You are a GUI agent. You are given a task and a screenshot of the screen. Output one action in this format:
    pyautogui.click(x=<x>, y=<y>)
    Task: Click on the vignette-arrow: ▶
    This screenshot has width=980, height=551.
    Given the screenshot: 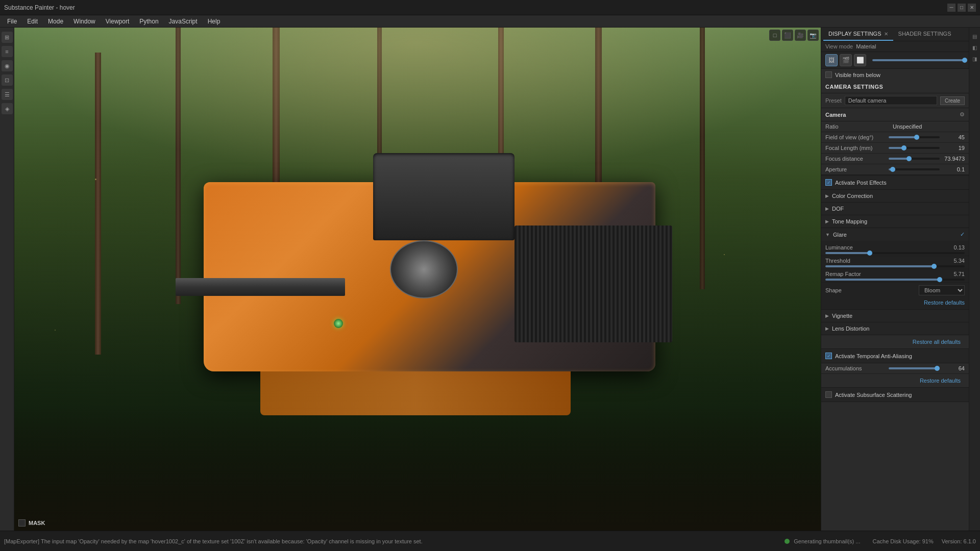 What is the action you would take?
    pyautogui.click(x=827, y=316)
    